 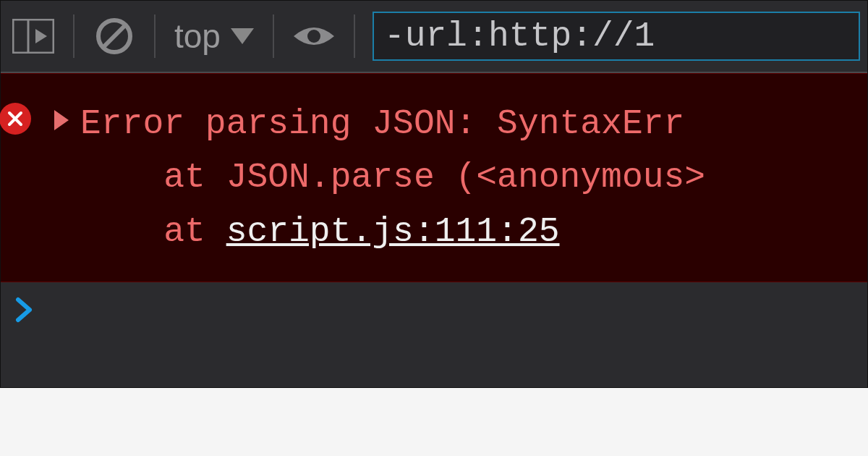 I want to click on context-selector: top, so click(x=214, y=36).